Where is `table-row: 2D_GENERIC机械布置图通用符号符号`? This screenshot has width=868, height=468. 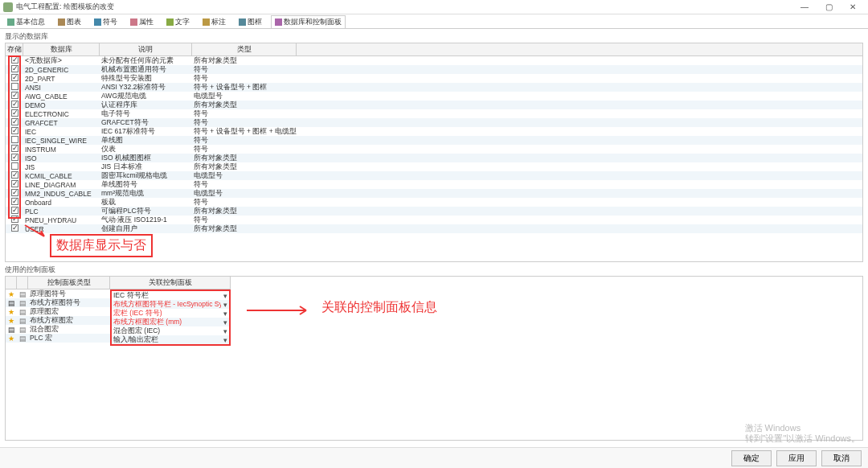
table-row: 2D_GENERIC机械布置图通用符号符号 is located at coordinates (434, 69).